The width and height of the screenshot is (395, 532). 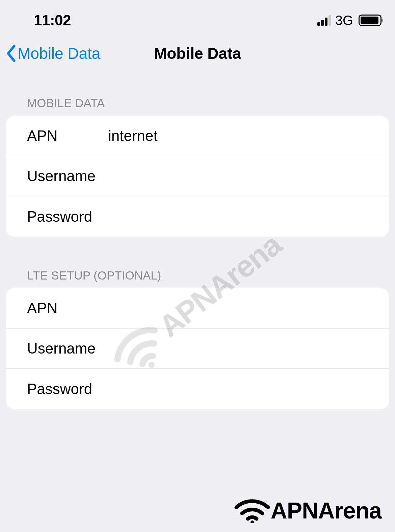 What do you see at coordinates (68, 389) in the screenshot?
I see `lte-password-label: Password` at bounding box center [68, 389].